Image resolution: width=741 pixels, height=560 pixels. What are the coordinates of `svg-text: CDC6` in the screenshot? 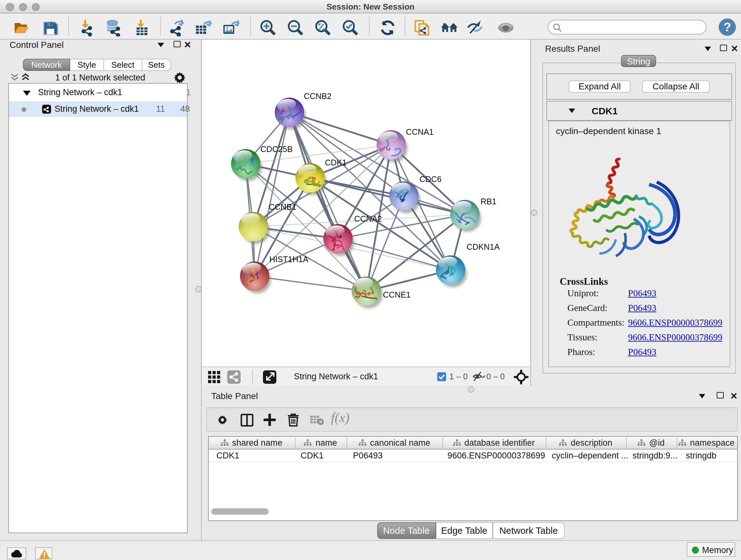 It's located at (430, 179).